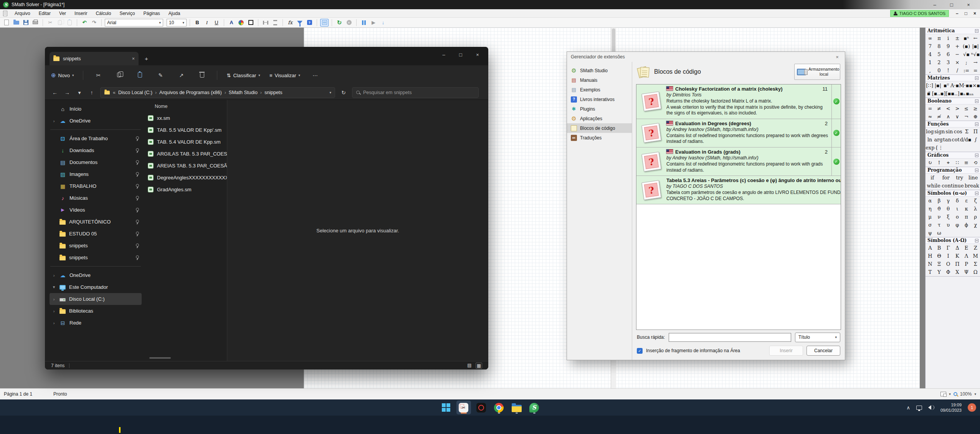 The image size is (980, 434). I want to click on palette-button: ≠, so click(939, 108).